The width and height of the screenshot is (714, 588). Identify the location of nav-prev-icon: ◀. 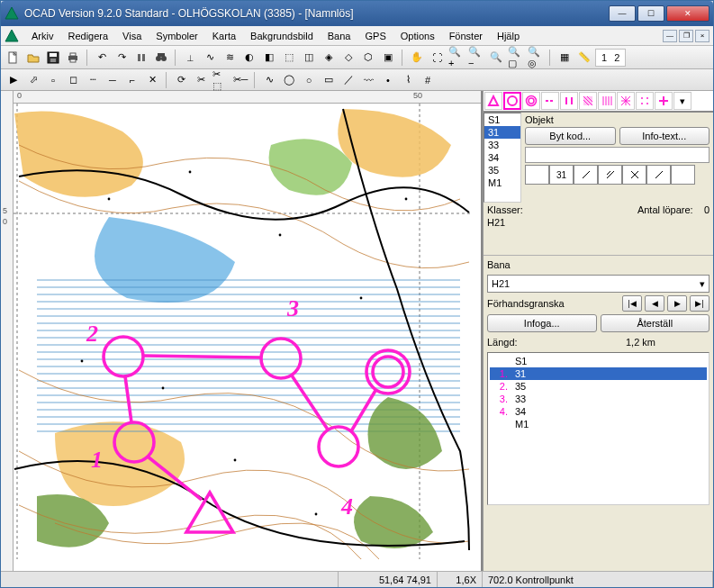
(655, 303).